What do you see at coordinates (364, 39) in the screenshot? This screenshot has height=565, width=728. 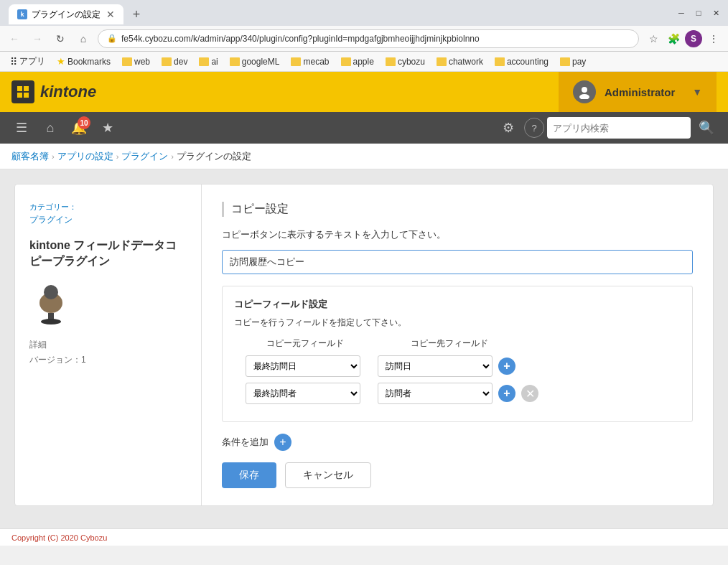 I see `address-bar: ← → ↻ ⌂ 🔒 fe54k.cybozu.com/k/admin/app/3…` at bounding box center [364, 39].